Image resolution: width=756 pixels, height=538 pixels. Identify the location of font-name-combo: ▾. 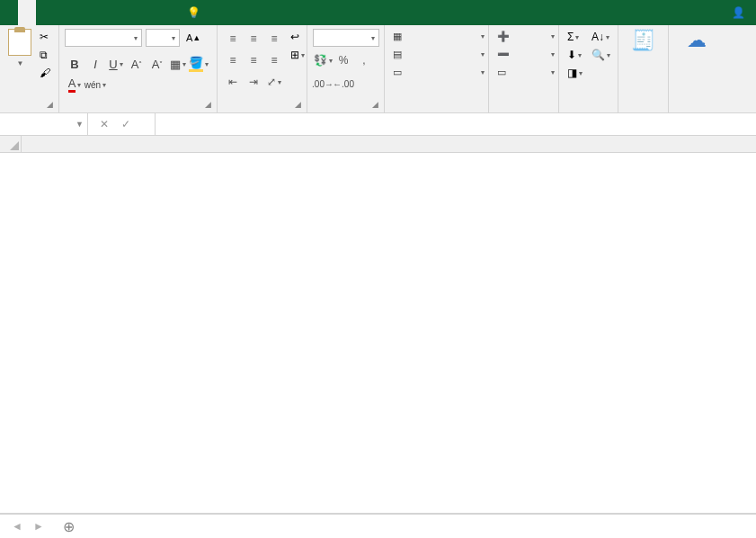
(103, 38).